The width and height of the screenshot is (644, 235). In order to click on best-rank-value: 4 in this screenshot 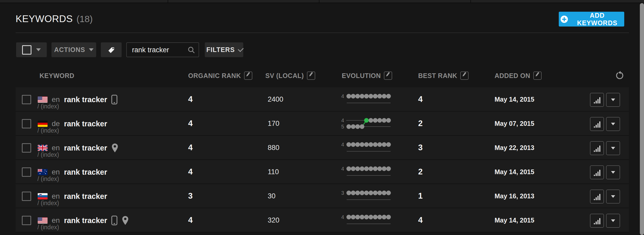, I will do `click(420, 99)`.